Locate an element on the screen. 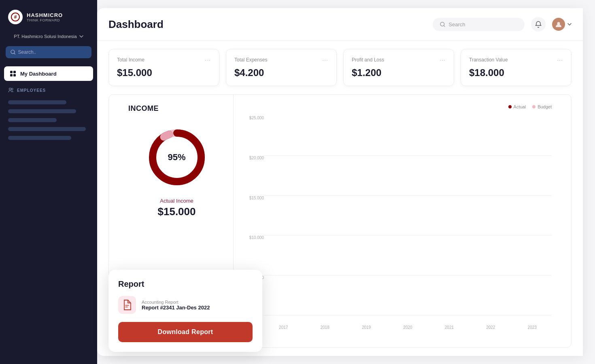 This screenshot has width=595, height=364. employees-section-label: EMPLOYEES is located at coordinates (49, 89).